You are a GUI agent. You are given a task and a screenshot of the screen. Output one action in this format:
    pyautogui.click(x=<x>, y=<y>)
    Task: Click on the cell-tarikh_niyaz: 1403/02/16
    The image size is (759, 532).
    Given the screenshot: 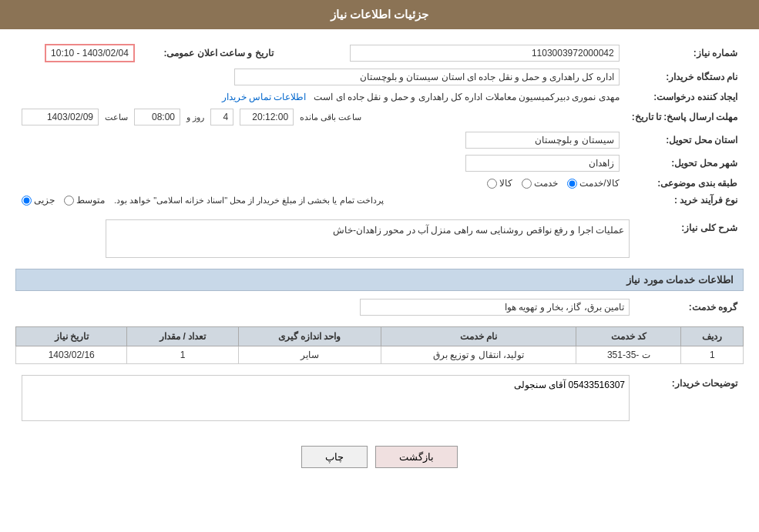 What is the action you would take?
    pyautogui.click(x=72, y=356)
    